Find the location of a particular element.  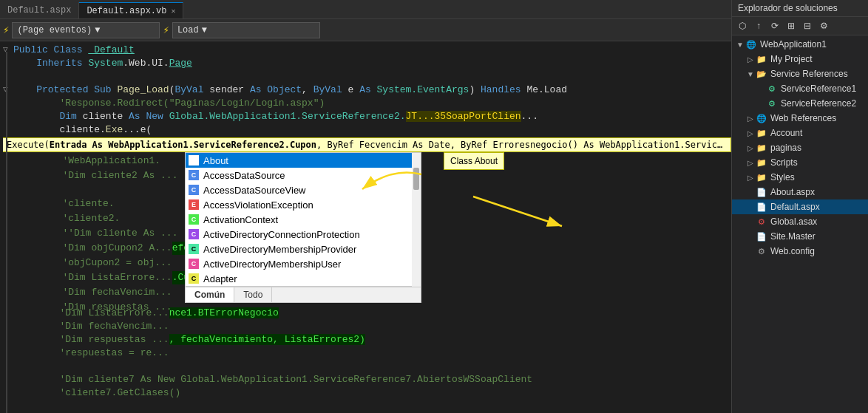

se-tool-btn-1: ⬡ is located at coordinates (742, 26).